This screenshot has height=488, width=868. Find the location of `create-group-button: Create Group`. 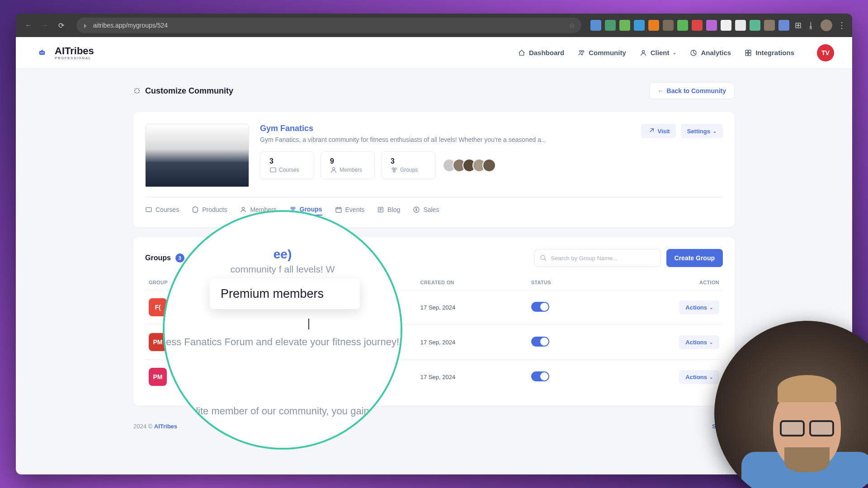

create-group-button: Create Group is located at coordinates (694, 258).